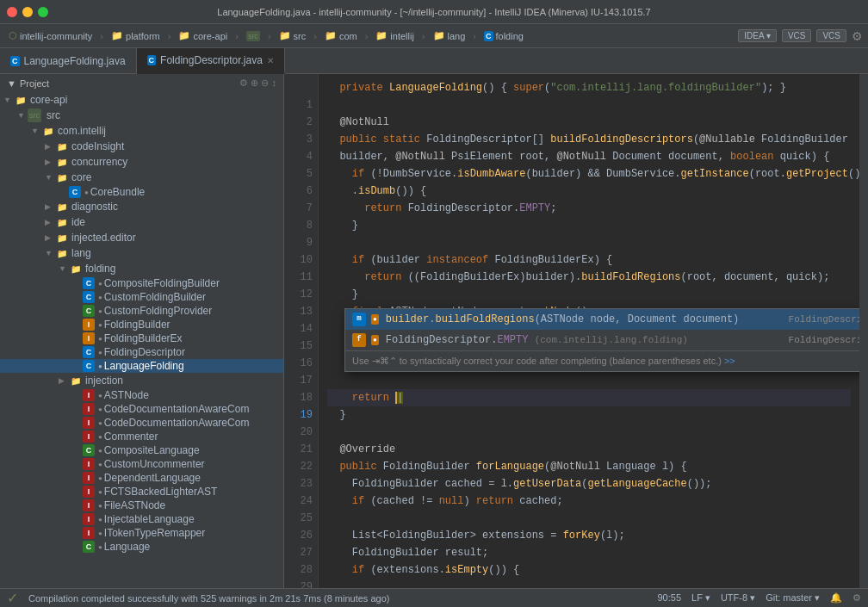  Describe the element at coordinates (141, 131) in the screenshot. I see `tree-item-com-intellij: ▼ 📁 com.intellij` at that location.